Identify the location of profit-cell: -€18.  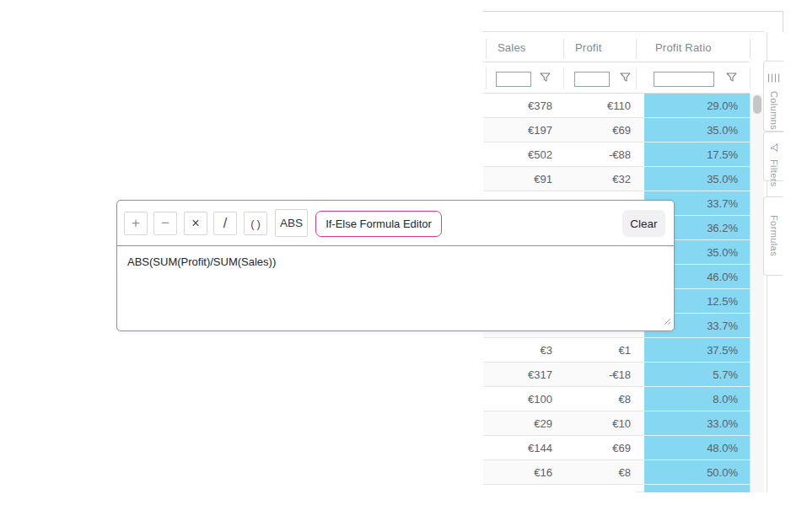
(600, 374).